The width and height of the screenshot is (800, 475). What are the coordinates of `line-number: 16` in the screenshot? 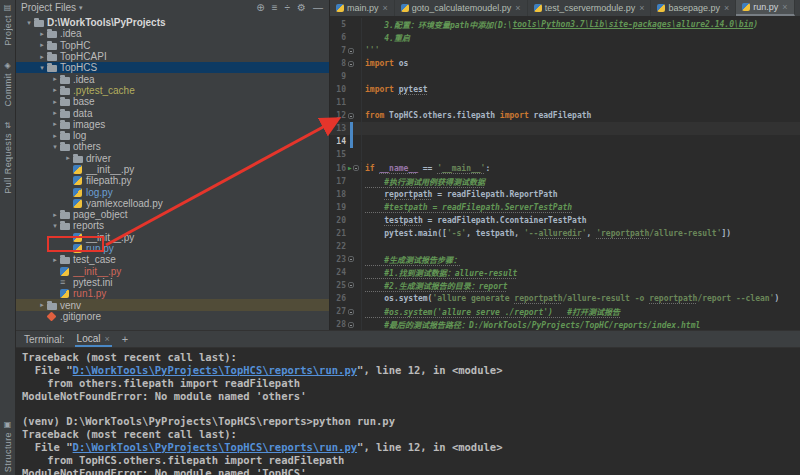 It's located at (339, 168).